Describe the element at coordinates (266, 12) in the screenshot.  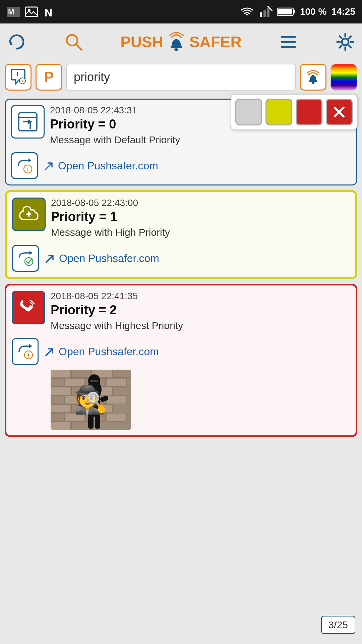
I see `signal-icon` at that location.